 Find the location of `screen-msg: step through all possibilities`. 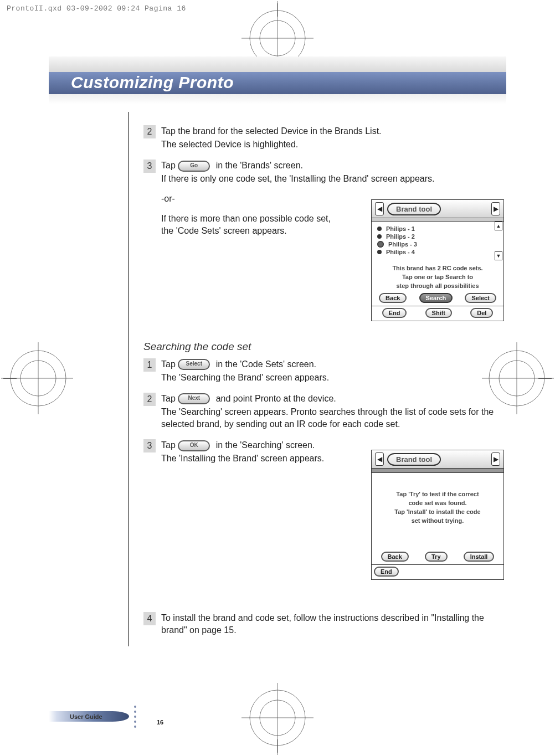

screen-msg: step through all possibilities is located at coordinates (438, 286).